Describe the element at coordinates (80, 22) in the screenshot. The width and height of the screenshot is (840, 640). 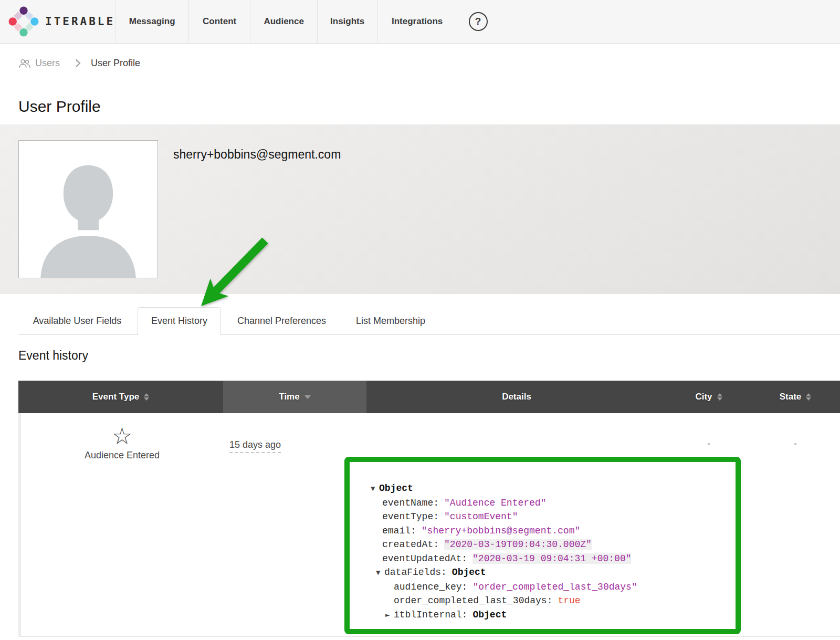
I see `brand-wordmark: ITERABLE` at that location.